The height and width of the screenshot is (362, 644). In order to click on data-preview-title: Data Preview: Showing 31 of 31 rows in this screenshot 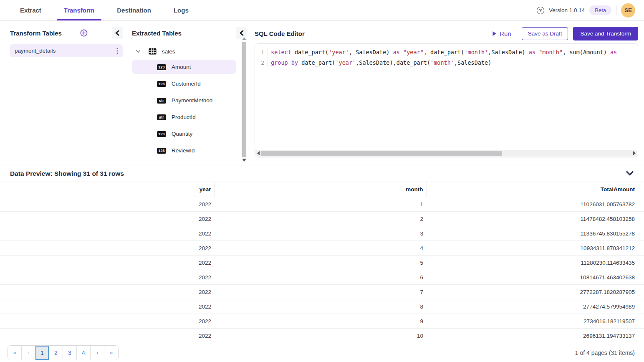, I will do `click(67, 174)`.